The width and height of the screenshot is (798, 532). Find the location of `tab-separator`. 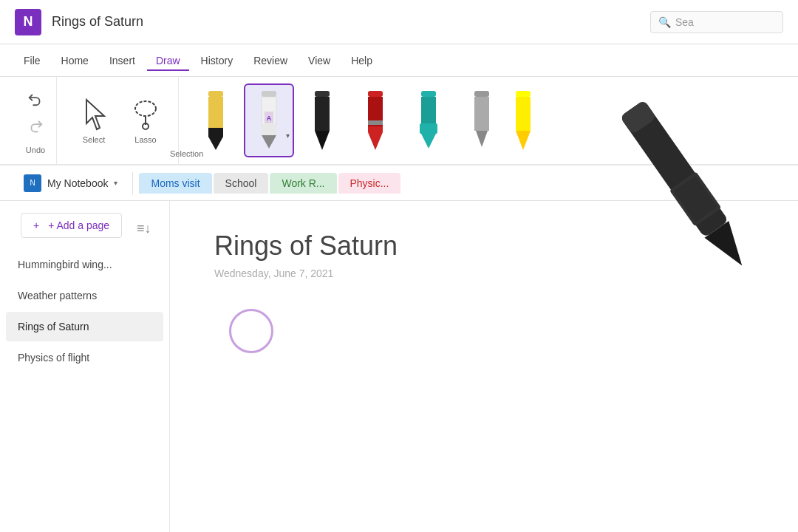

tab-separator is located at coordinates (133, 183).